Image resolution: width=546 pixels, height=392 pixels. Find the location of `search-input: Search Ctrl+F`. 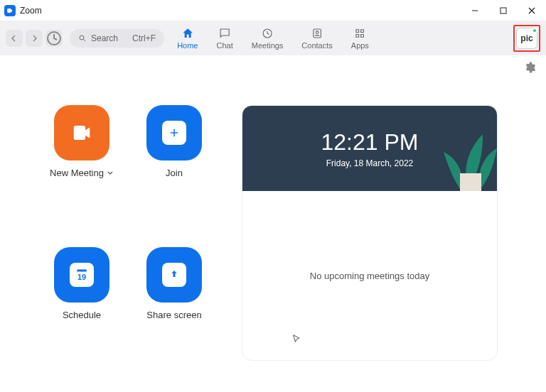

search-input: Search Ctrl+F is located at coordinates (117, 38).